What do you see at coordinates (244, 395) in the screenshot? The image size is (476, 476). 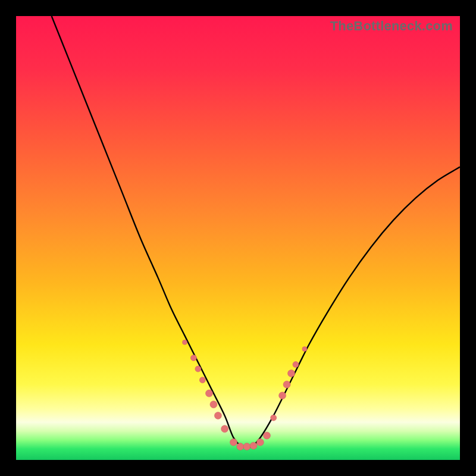 I see `highlight-markers` at bounding box center [244, 395].